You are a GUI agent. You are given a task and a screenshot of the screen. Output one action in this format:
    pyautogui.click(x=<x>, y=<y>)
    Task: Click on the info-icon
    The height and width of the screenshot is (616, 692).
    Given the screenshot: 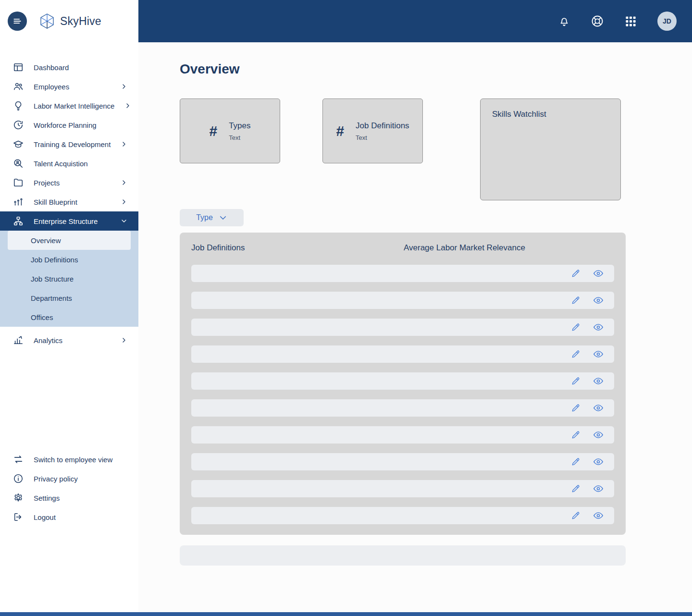 What is the action you would take?
    pyautogui.click(x=18, y=479)
    